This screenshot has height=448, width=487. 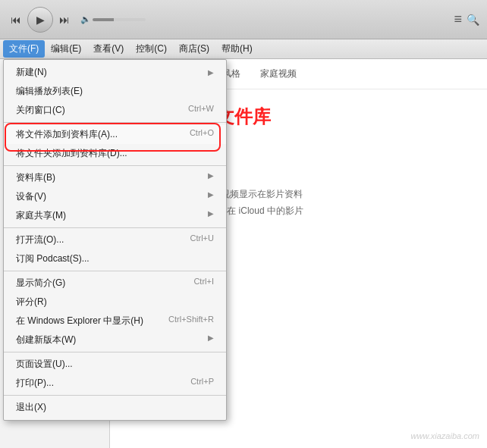 I want to click on toolbar-right: ≡ 🔍, so click(x=467, y=20).